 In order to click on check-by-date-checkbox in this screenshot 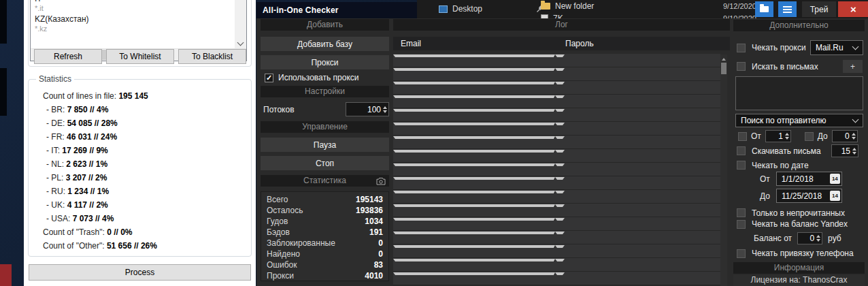, I will do `click(741, 165)`.